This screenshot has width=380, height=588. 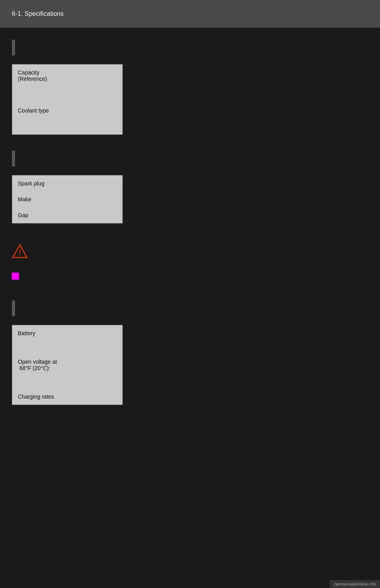 I want to click on charging-rates-cell: Charging rates, so click(x=67, y=397).